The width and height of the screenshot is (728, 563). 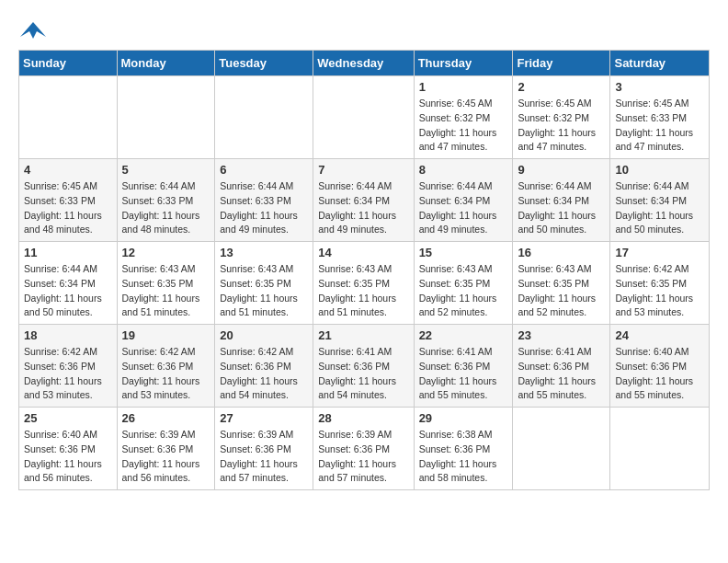 I want to click on day-number: 24, so click(x=660, y=335).